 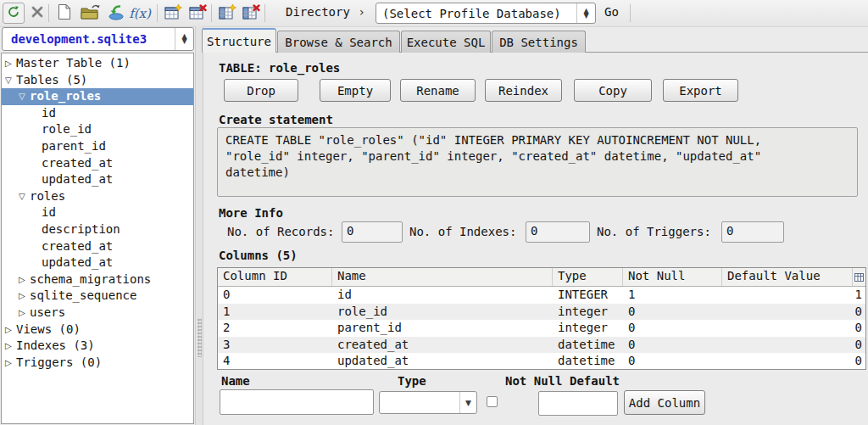 What do you see at coordinates (613, 90) in the screenshot?
I see `copy-button: Copy` at bounding box center [613, 90].